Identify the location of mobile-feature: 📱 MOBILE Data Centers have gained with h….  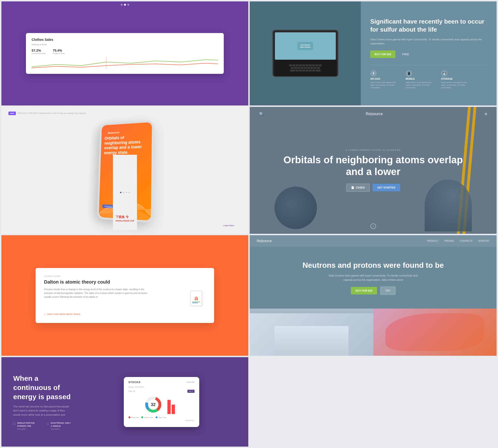
(420, 80).